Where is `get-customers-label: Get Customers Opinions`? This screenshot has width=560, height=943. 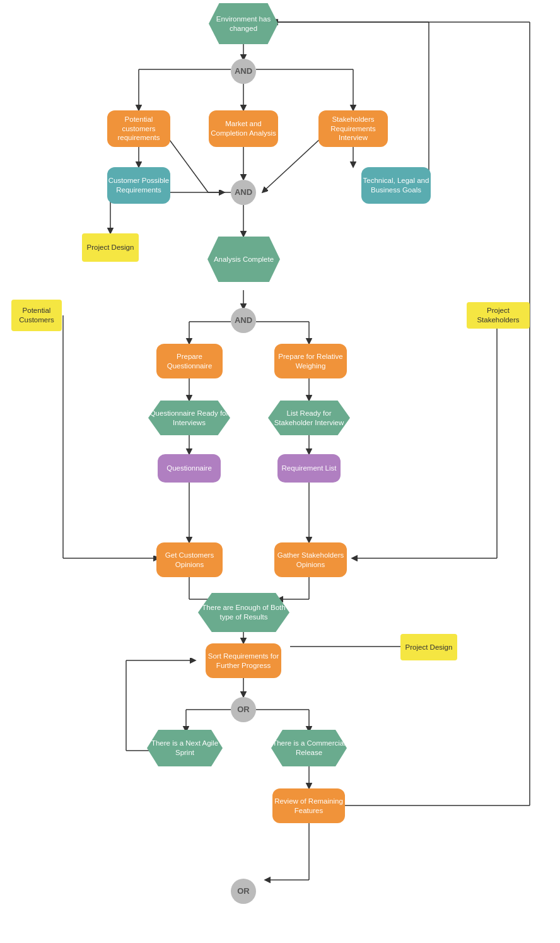 get-customers-label: Get Customers Opinions is located at coordinates (189, 560).